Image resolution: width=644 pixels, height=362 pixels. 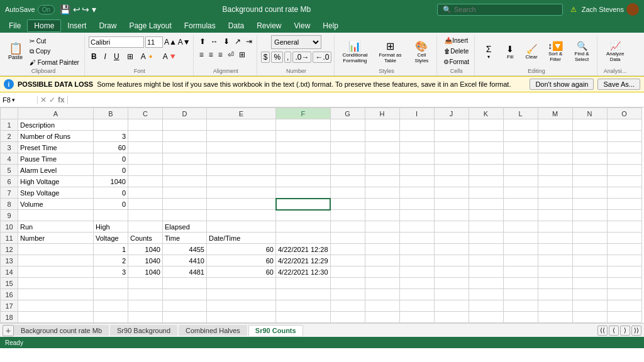 What do you see at coordinates (203, 41) in the screenshot?
I see `align-top-button: ⬆` at bounding box center [203, 41].